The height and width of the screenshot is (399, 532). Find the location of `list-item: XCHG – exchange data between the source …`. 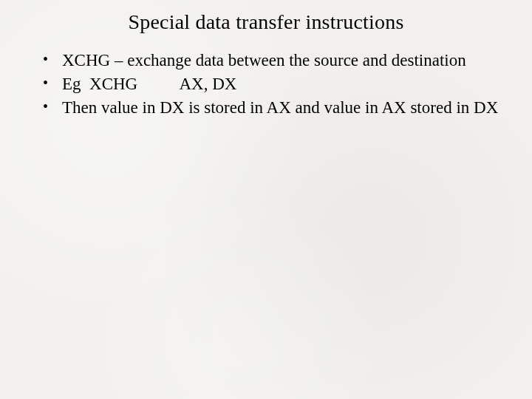

list-item: XCHG – exchange data between the source … is located at coordinates (273, 61).